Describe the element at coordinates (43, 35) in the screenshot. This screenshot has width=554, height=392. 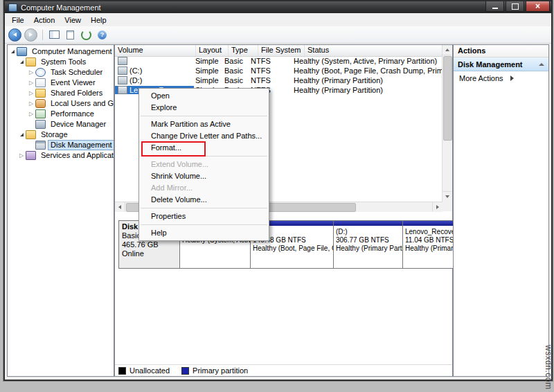
I see `toolbar-separator` at that location.